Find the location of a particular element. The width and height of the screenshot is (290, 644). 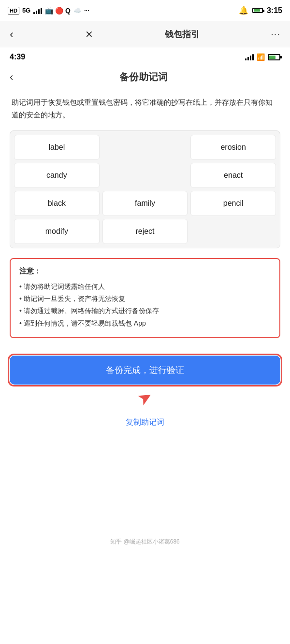

warning-title: 注意： is located at coordinates (145, 272).